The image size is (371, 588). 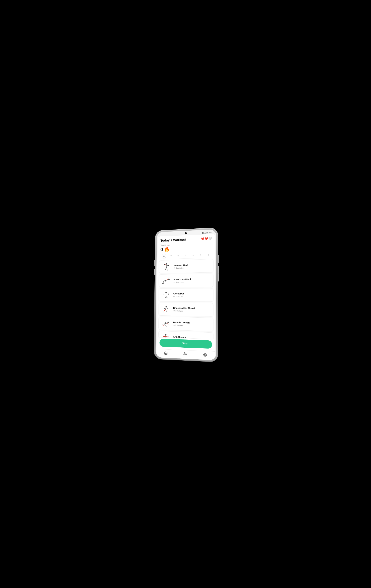 What do you see at coordinates (207, 233) in the screenshot?
I see `date-display: 10 June 2024` at bounding box center [207, 233].